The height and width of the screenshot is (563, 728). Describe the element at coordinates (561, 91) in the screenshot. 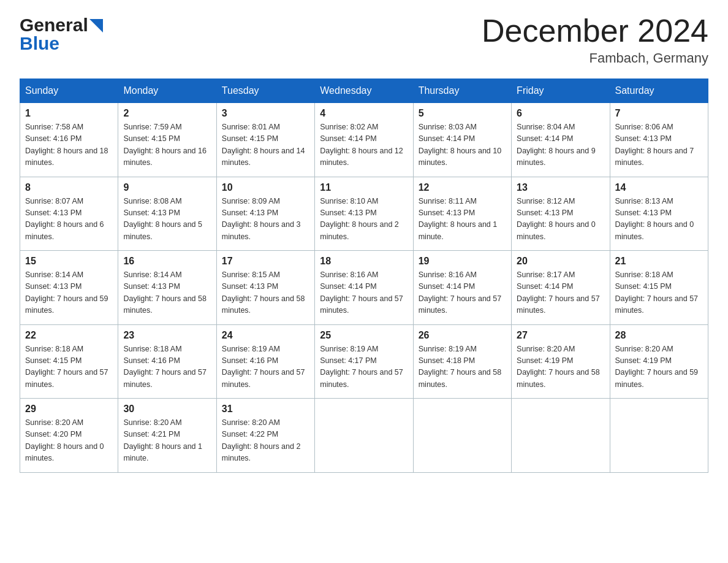

I see `col-friday: Friday` at that location.